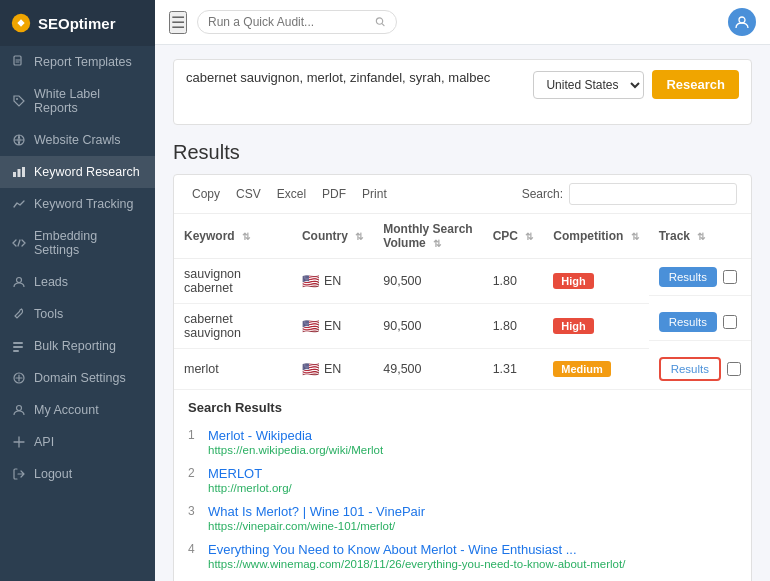 The width and height of the screenshot is (770, 581). What do you see at coordinates (742, 22) in the screenshot?
I see `user-avatar` at bounding box center [742, 22].